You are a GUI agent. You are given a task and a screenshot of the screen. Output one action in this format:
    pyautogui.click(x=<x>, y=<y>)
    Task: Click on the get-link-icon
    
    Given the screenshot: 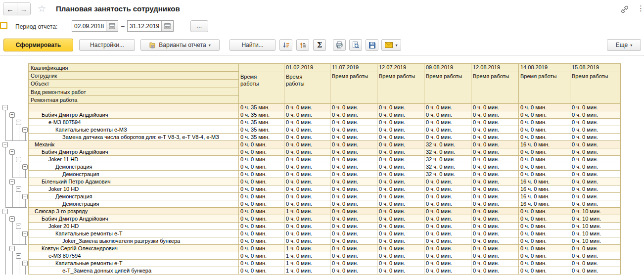 What is the action you would take?
    pyautogui.click(x=625, y=10)
    